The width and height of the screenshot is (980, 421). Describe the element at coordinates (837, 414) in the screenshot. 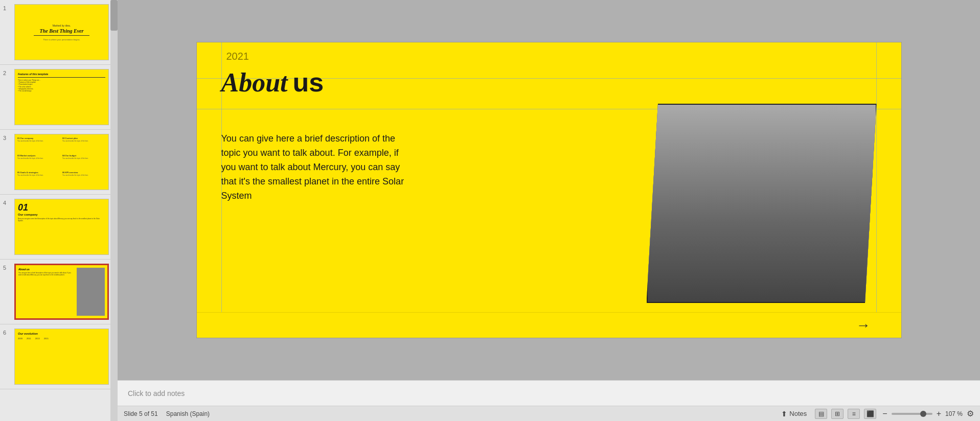

I see `grid-view-button: ⊞` at that location.